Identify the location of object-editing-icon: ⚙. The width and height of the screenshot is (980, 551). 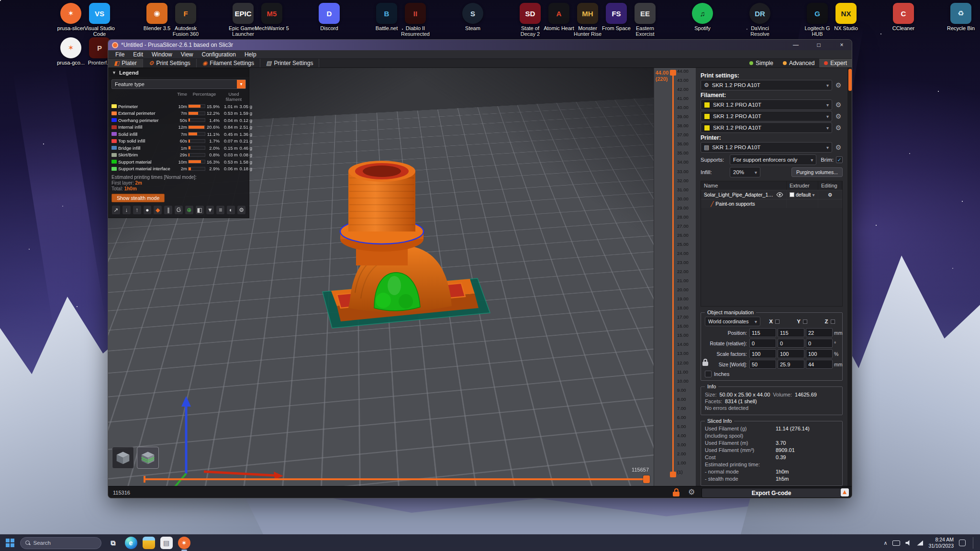
(830, 195).